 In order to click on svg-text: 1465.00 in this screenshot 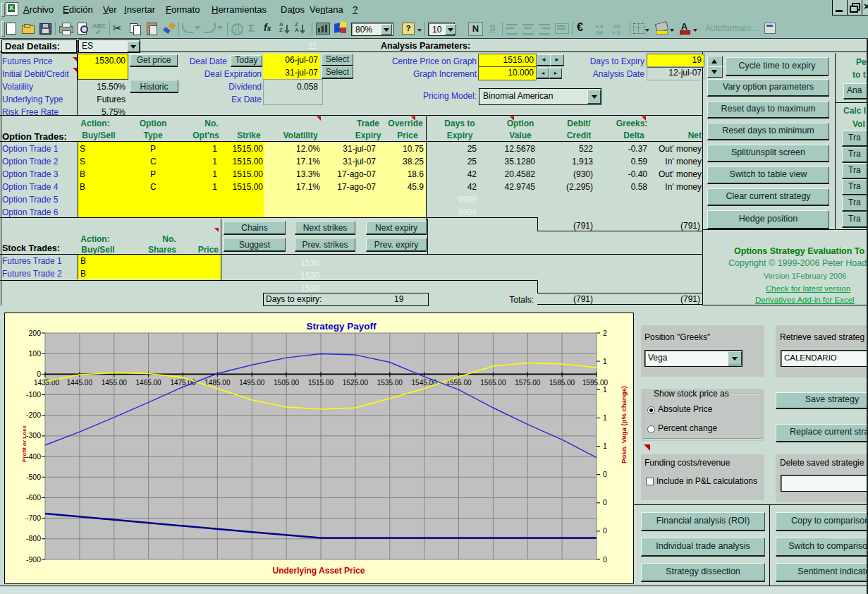, I will do `click(149, 382)`.